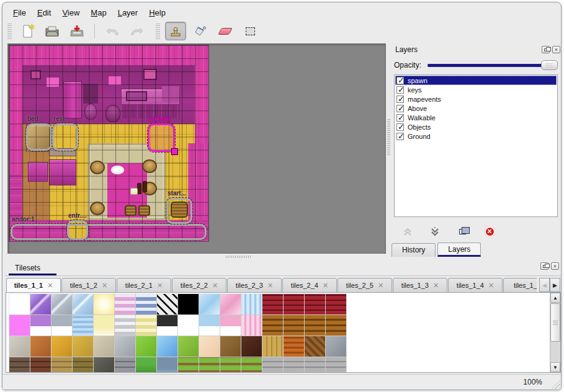  Describe the element at coordinates (27, 31) in the screenshot. I see `new-map-button: ★` at that location.